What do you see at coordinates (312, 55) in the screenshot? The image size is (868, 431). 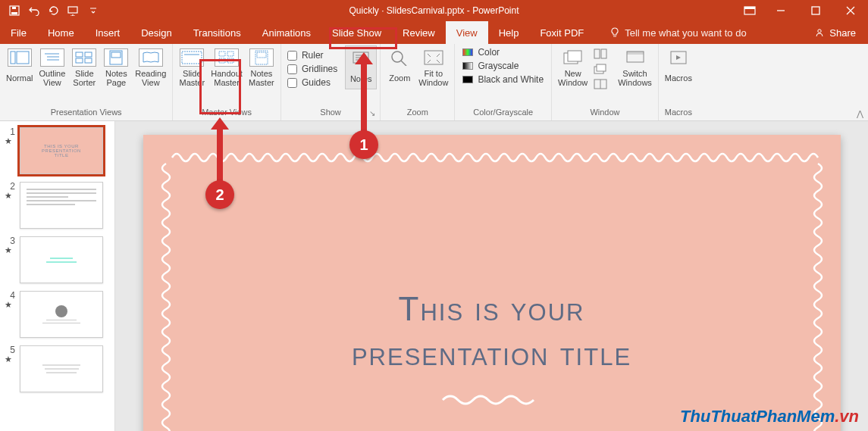 I see `ruler-checkbox: Ruler` at bounding box center [312, 55].